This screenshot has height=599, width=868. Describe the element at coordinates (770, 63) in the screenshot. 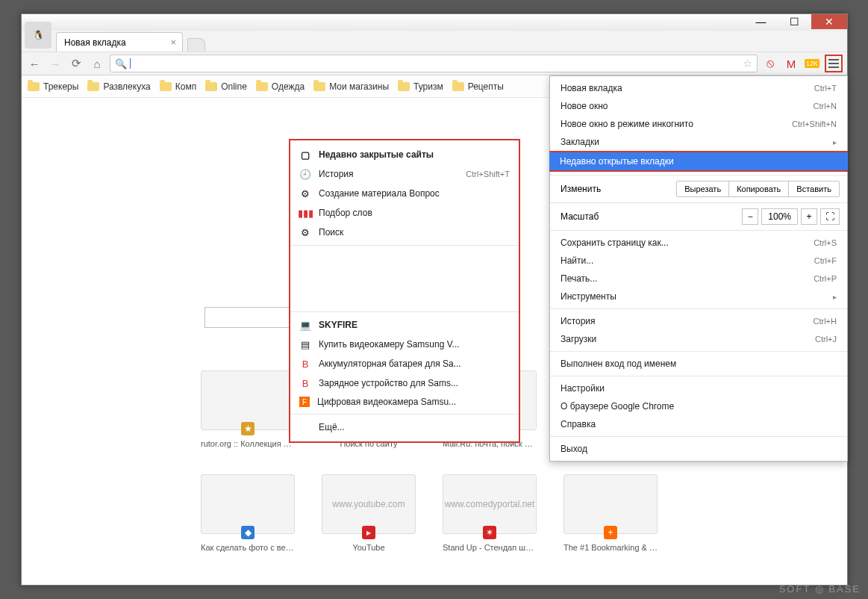

I see `extension-adblock-icon: ⦸` at that location.